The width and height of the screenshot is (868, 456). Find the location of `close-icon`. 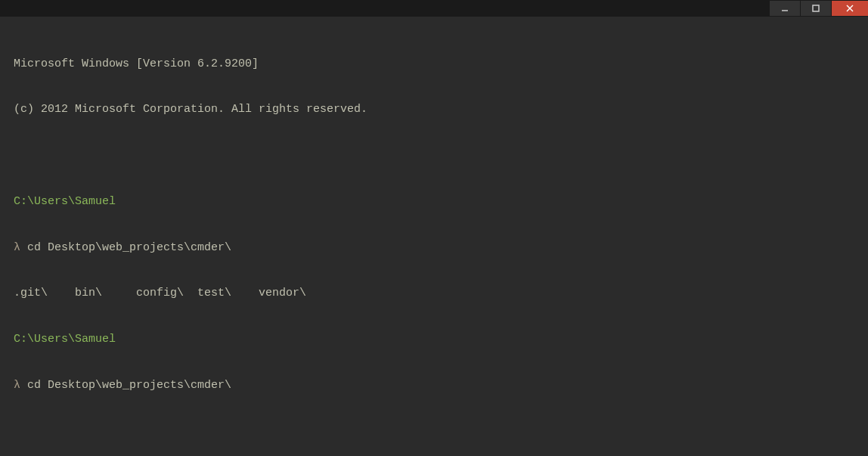

close-icon is located at coordinates (850, 8).